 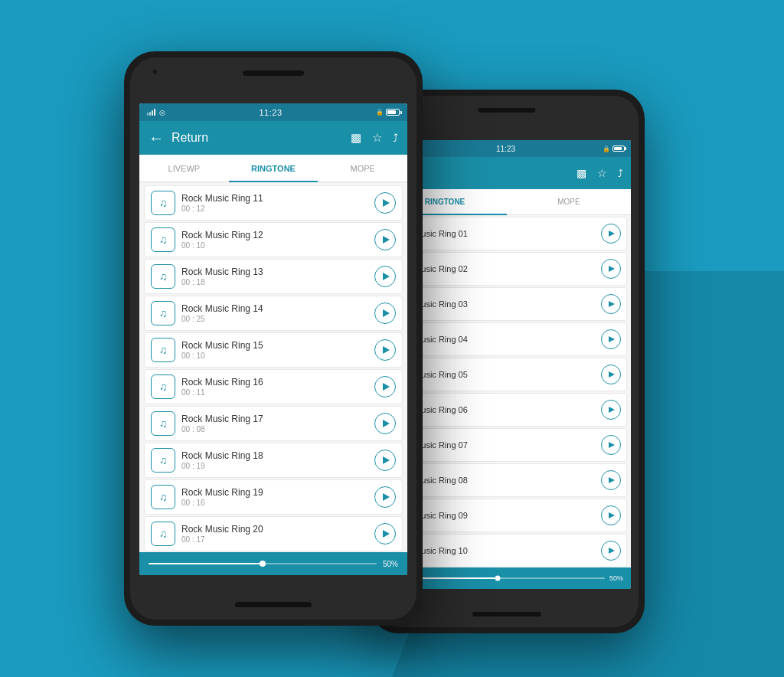 I want to click on item-name: Rock Music Ring 14, so click(x=275, y=309).